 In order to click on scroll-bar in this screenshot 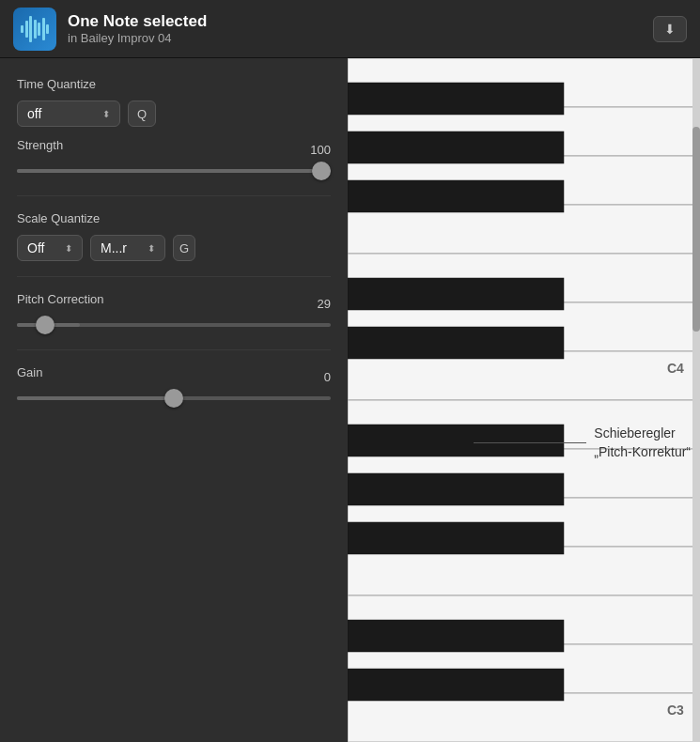, I will do `click(696, 400)`.